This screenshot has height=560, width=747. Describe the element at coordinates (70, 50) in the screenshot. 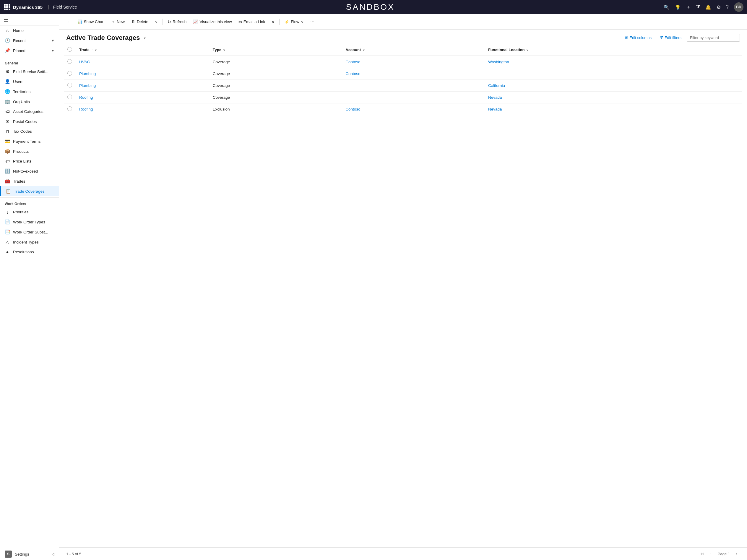

I see `select-all-checkbox` at that location.